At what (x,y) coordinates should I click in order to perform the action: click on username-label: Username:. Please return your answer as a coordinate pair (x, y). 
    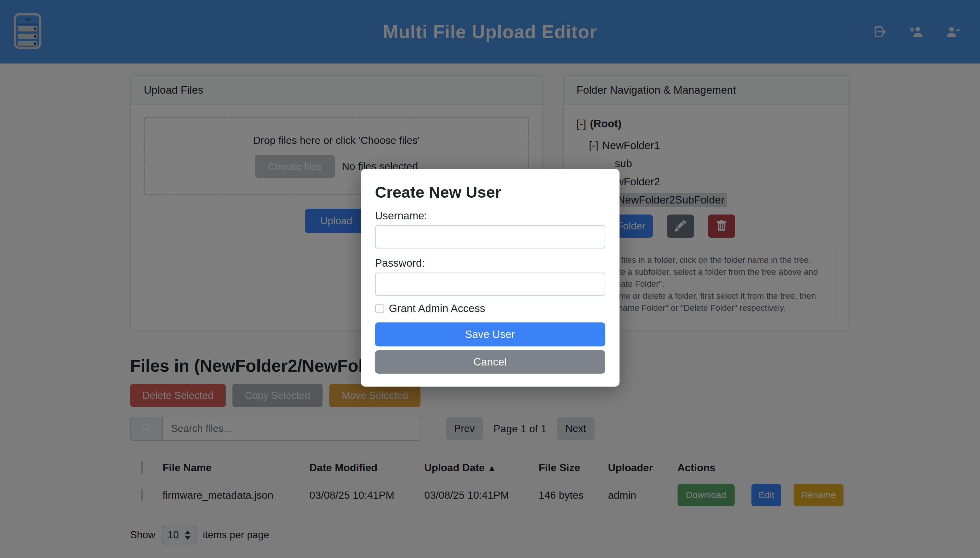
    Looking at the image, I should click on (490, 216).